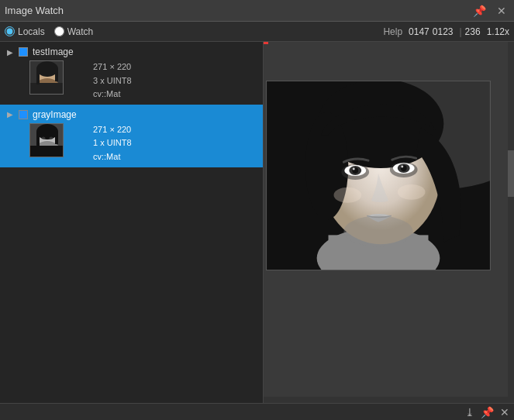 Image resolution: width=514 pixels, height=420 pixels. Describe the element at coordinates (112, 95) in the screenshot. I see `var-mat-testimage: cv::Mat` at that location.